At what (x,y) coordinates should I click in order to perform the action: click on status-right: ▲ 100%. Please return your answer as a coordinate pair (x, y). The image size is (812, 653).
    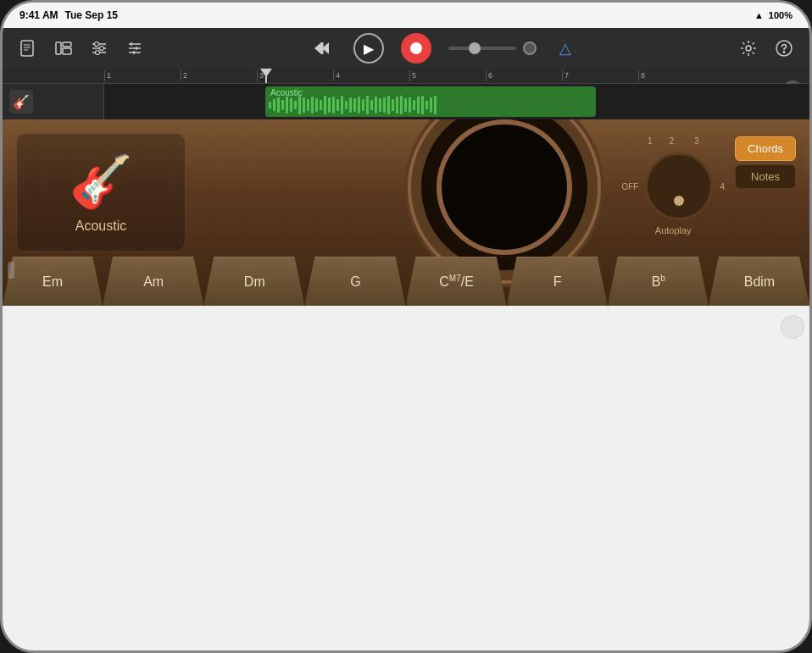
    Looking at the image, I should click on (773, 15).